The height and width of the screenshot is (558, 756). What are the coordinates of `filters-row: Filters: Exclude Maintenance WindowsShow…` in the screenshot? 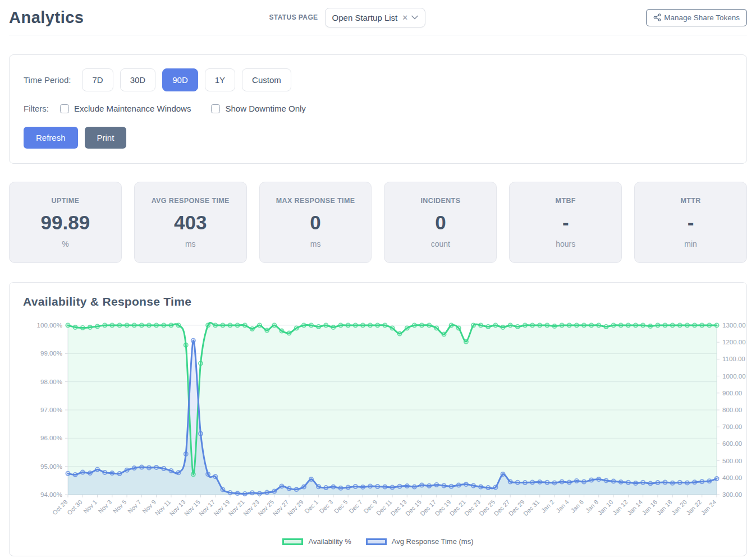 It's located at (378, 109).